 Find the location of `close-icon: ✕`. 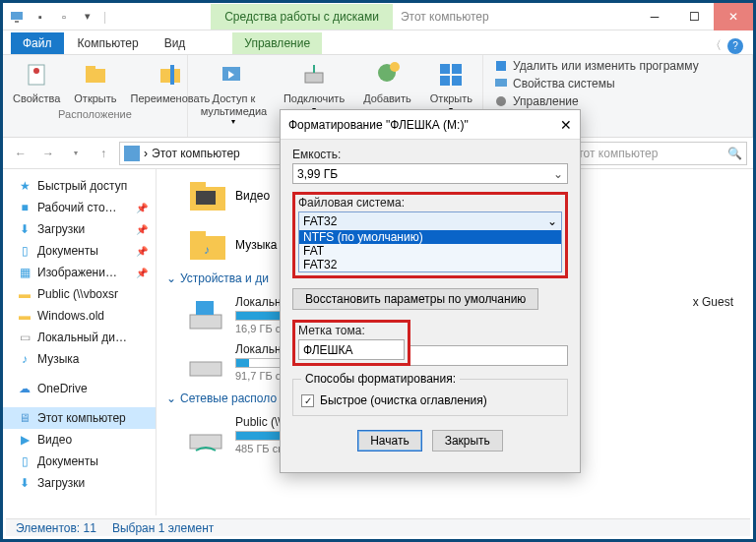

close-icon: ✕ is located at coordinates (566, 125).